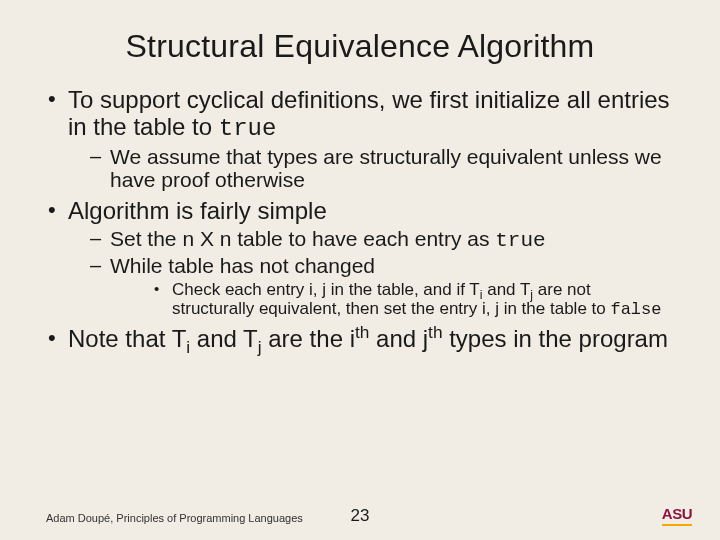 The width and height of the screenshot is (720, 540). What do you see at coordinates (242, 266) in the screenshot?
I see `bullet-2-sub-2-text: While table has not changed` at bounding box center [242, 266].